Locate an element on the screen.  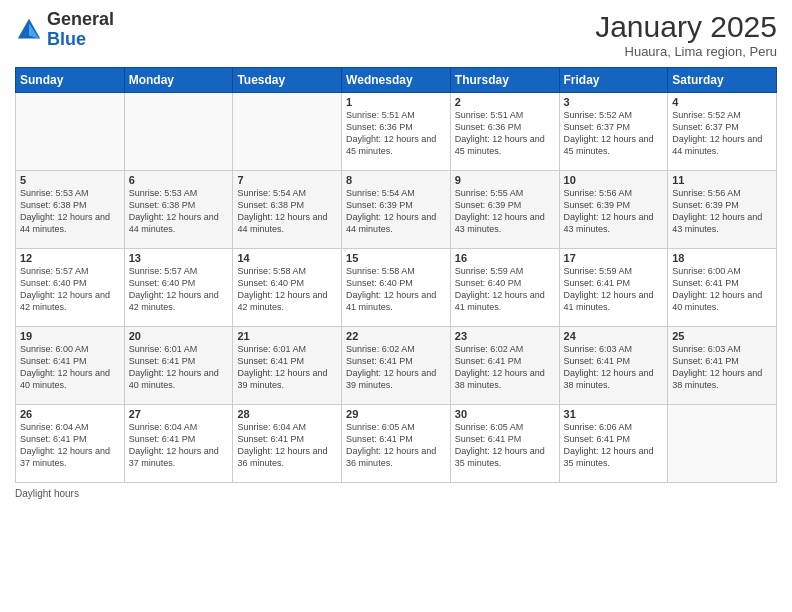
calendar-cell: 19Sunrise: 6:00 AM Sunset: 6:41 PM Dayli… is located at coordinates (70, 366).